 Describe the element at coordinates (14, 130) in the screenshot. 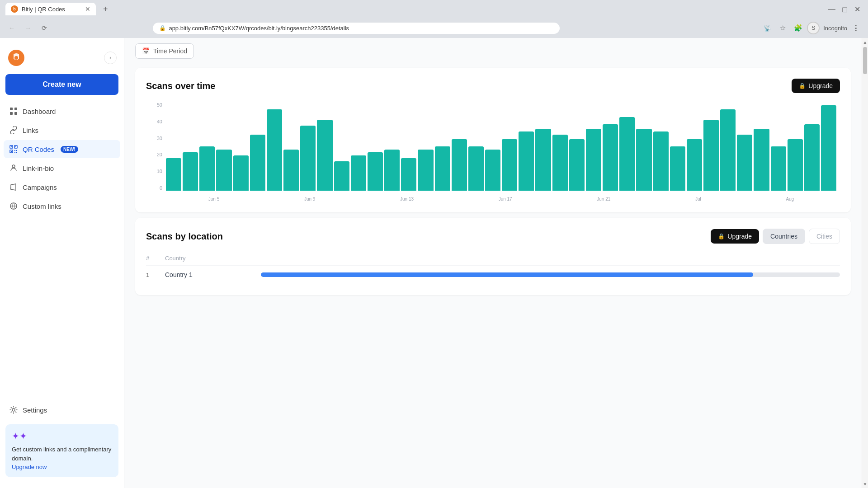

I see `links-icon` at that location.